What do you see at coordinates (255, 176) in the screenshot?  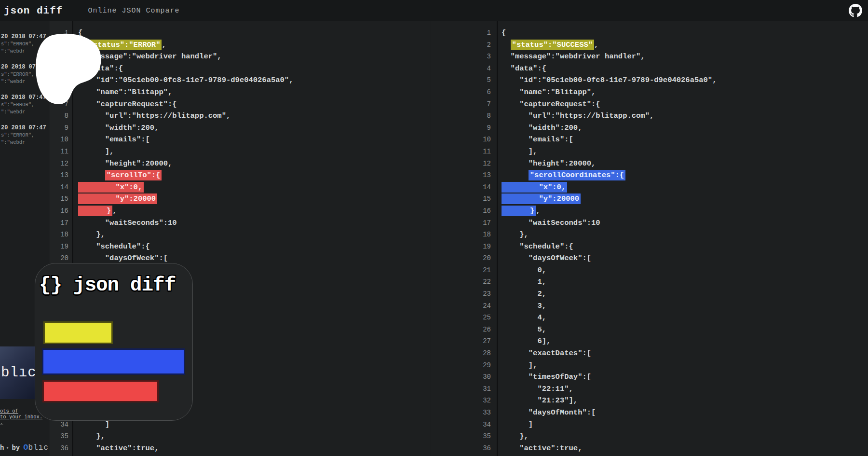 I see `code-line: "scrollTo":{` at bounding box center [255, 176].